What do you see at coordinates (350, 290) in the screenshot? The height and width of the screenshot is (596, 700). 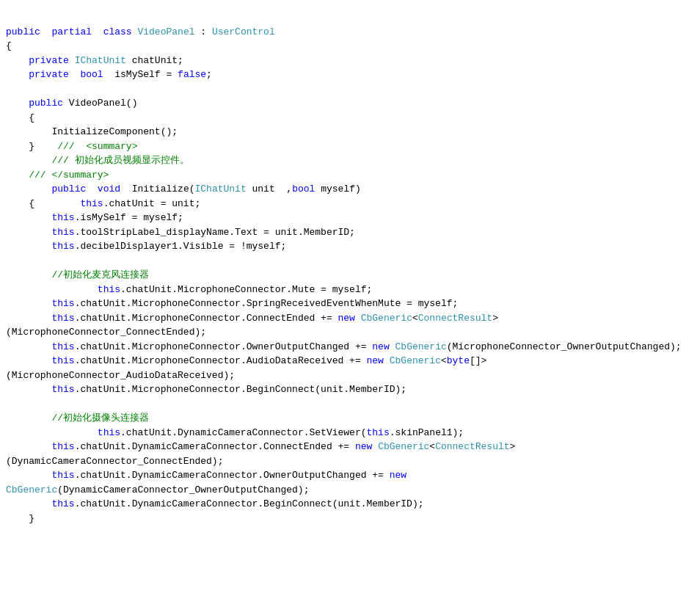 I see `code-line: this.chatUnit.MicrophoneConnector.Mute =…` at bounding box center [350, 290].